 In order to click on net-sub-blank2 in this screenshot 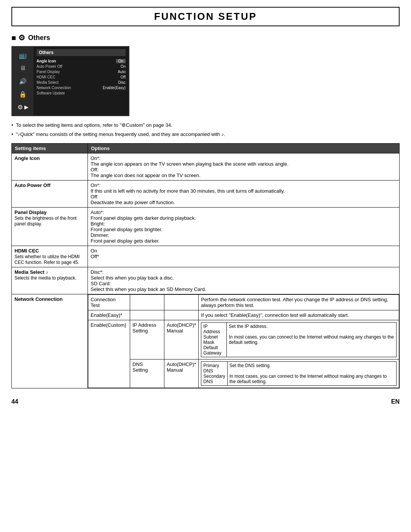, I will do `click(182, 302)`.